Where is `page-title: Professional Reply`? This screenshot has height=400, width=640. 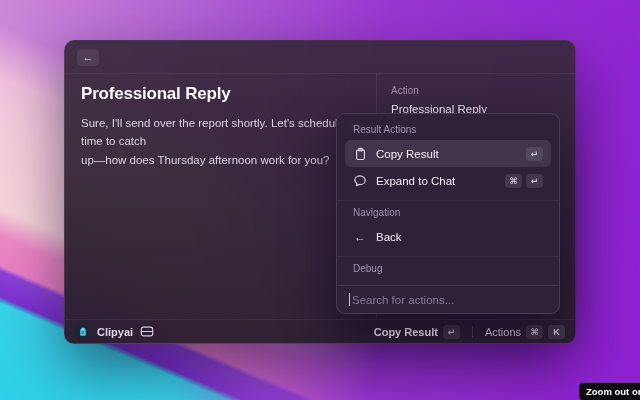
page-title: Professional Reply is located at coordinates (220, 94).